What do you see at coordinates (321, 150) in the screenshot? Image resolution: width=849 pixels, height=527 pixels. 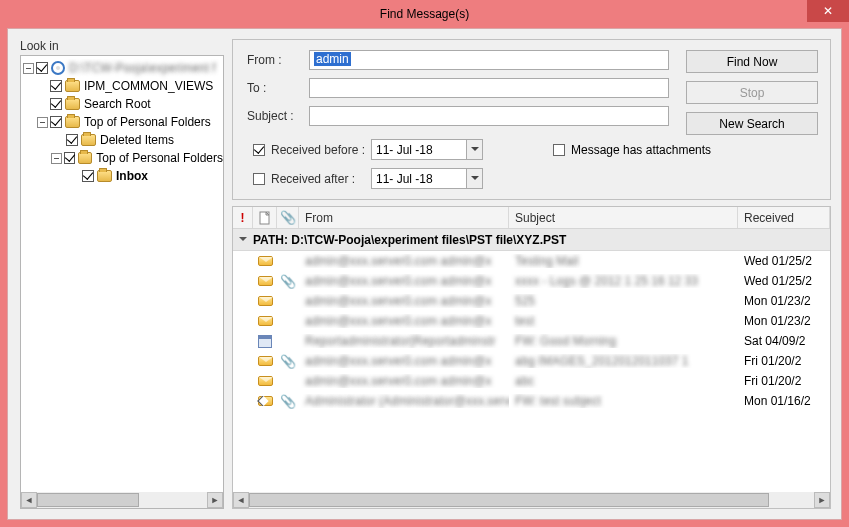 I see `received-before-label: Received before :` at bounding box center [321, 150].